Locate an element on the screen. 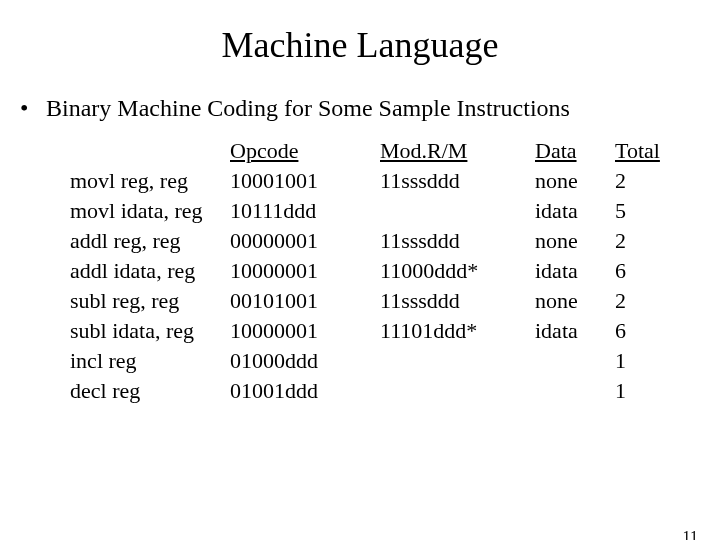 Image resolution: width=720 pixels, height=540 pixels. header-total: Total is located at coordinates (645, 151).